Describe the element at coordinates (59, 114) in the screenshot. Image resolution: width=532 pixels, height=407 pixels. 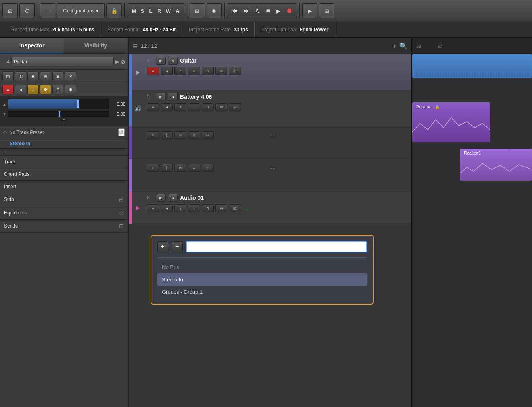
I see `pan-fader` at that location.